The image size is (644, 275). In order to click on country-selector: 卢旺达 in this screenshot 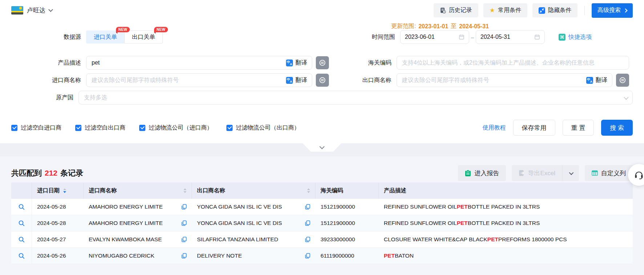, I will do `click(32, 10)`.